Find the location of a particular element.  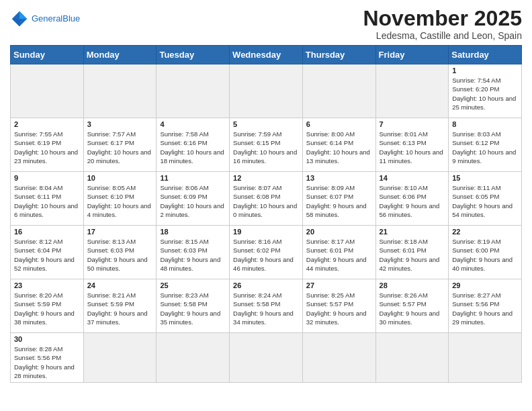

weekday-header-row: SundayMondayTuesdayWednesdayThursdayFrid… is located at coordinates (266, 55).